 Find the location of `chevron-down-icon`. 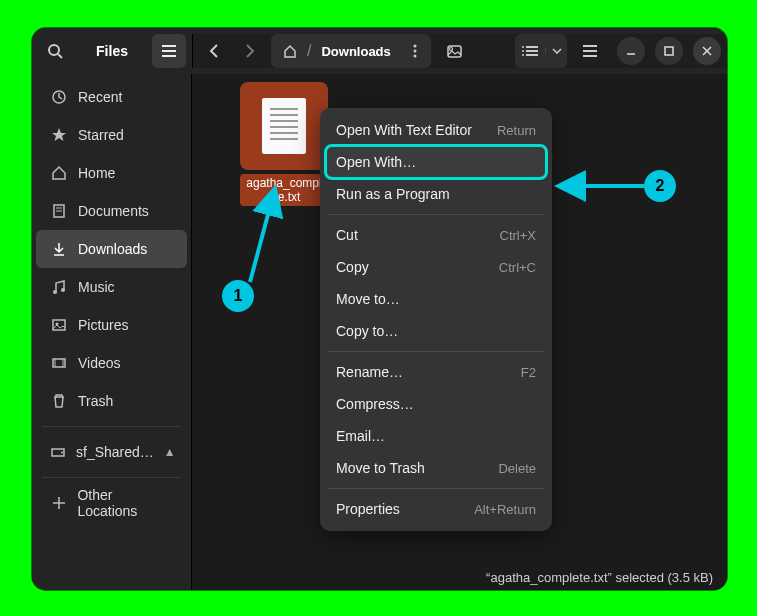

chevron-down-icon is located at coordinates (557, 51).